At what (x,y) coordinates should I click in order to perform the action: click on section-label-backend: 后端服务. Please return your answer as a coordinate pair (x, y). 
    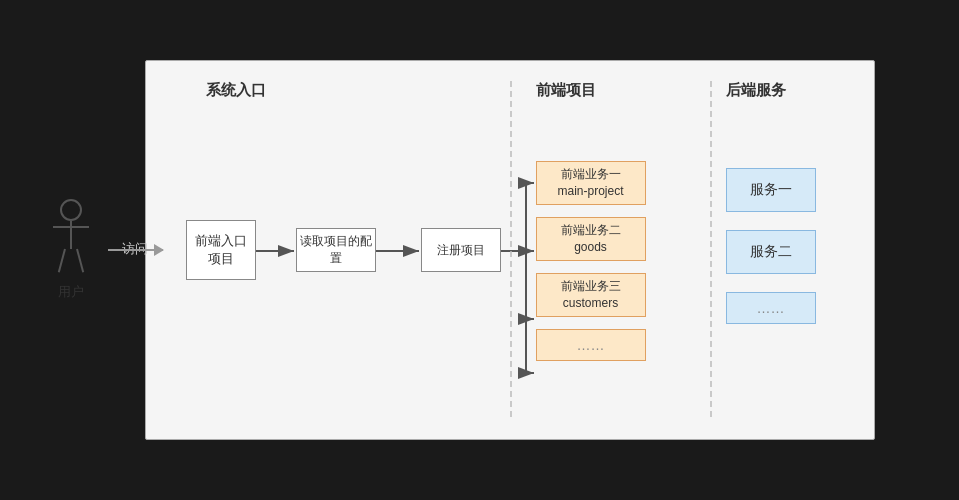
    Looking at the image, I should click on (756, 90).